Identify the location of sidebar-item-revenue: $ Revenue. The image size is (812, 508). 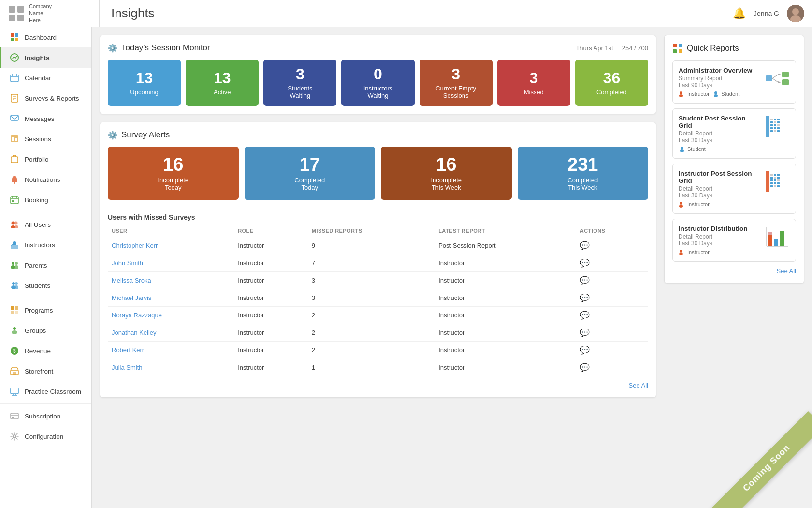
(45, 351).